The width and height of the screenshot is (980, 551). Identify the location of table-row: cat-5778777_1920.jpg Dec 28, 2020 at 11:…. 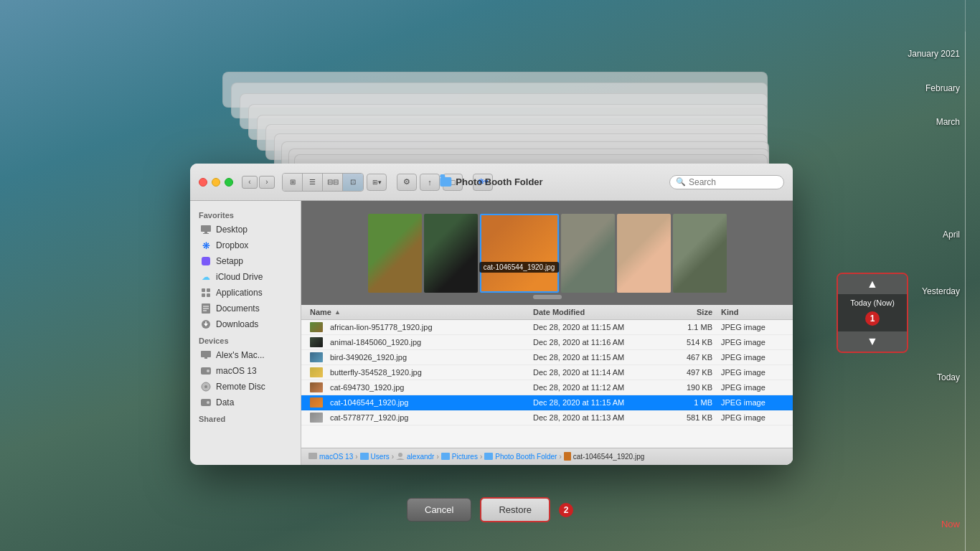
(547, 418).